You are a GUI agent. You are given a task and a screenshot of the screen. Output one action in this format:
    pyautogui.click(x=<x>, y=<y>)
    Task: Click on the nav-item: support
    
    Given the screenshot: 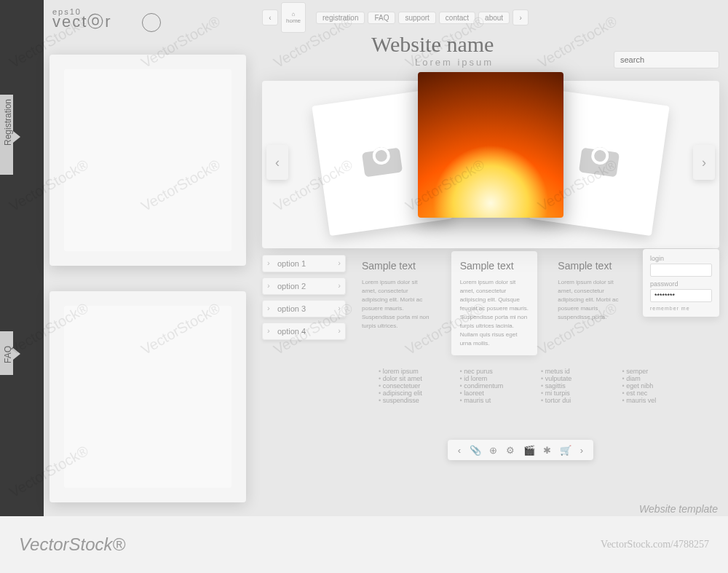 What is the action you would take?
    pyautogui.click(x=416, y=17)
    